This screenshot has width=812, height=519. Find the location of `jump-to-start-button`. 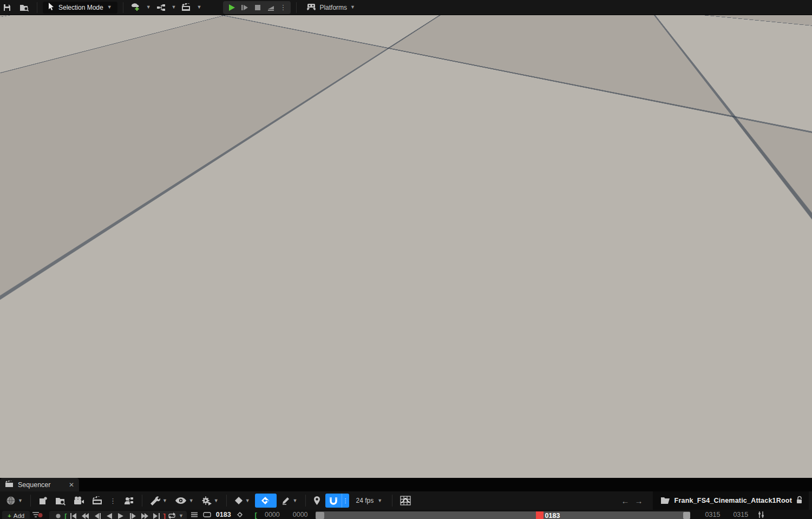

jump-to-start-button is located at coordinates (74, 515).